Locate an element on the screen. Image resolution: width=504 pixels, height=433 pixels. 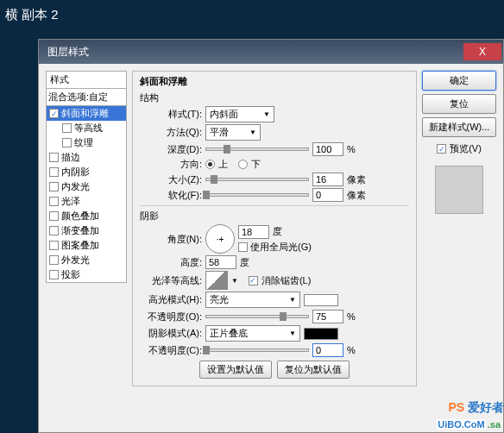
structure-title: 结构 is located at coordinates (274, 98).